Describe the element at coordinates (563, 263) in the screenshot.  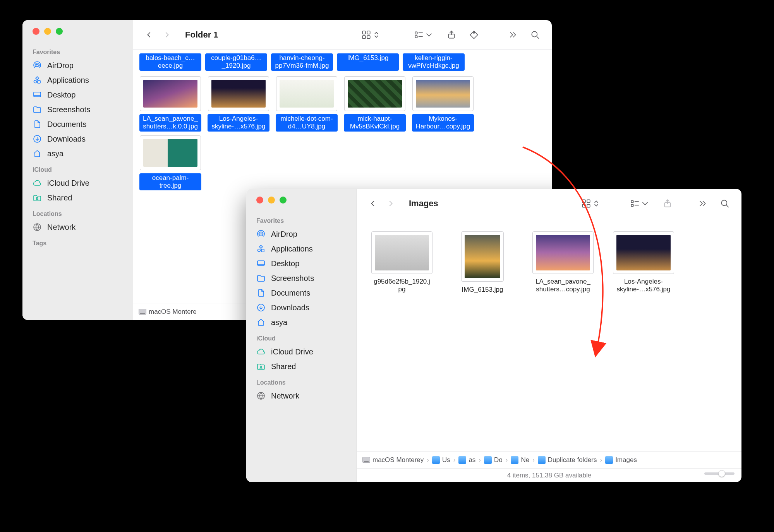
I see `file-item: LA_sean_pavone_shutters…copy.jpg` at that location.